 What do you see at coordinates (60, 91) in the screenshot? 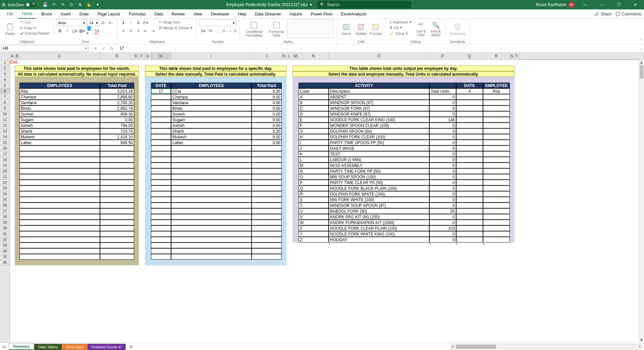
I see `table1-name-cell: Rita` at bounding box center [60, 91].